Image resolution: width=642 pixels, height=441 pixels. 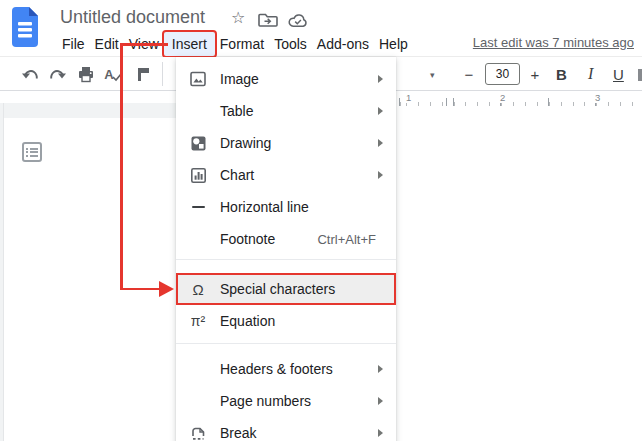 I want to click on menu-format: Format, so click(x=242, y=44).